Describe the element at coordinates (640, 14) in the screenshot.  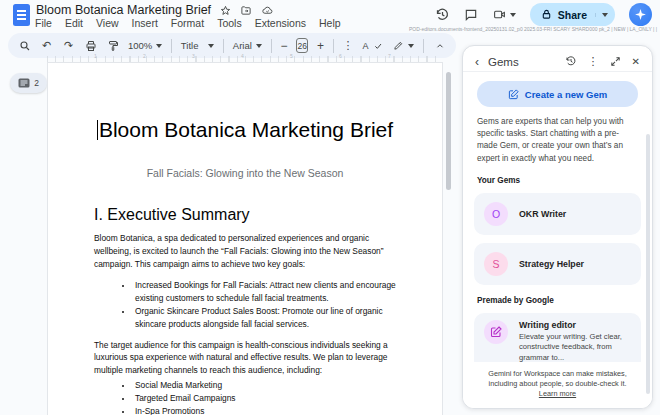
I see `gemini-spark-icon` at that location.